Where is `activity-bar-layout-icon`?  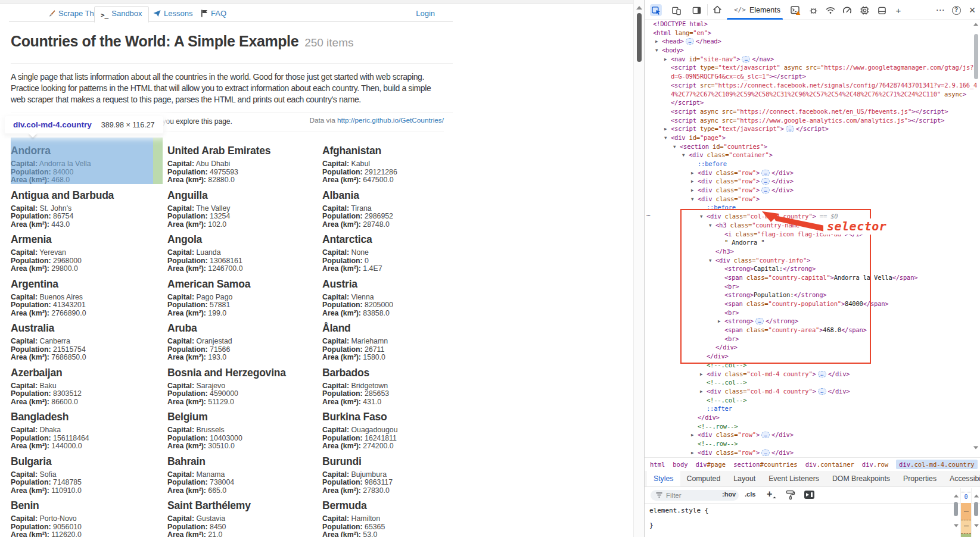 activity-bar-layout-icon is located at coordinates (696, 10).